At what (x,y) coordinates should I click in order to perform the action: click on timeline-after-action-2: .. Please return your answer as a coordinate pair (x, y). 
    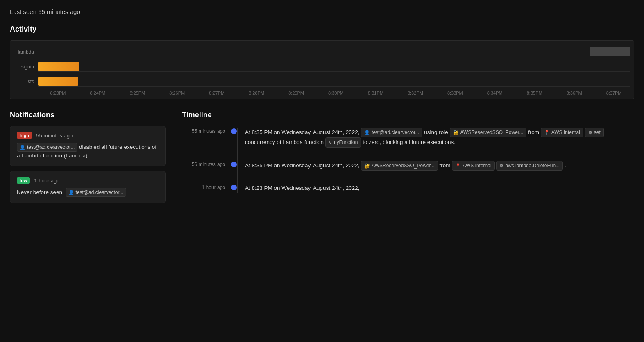
    Looking at the image, I should click on (565, 166).